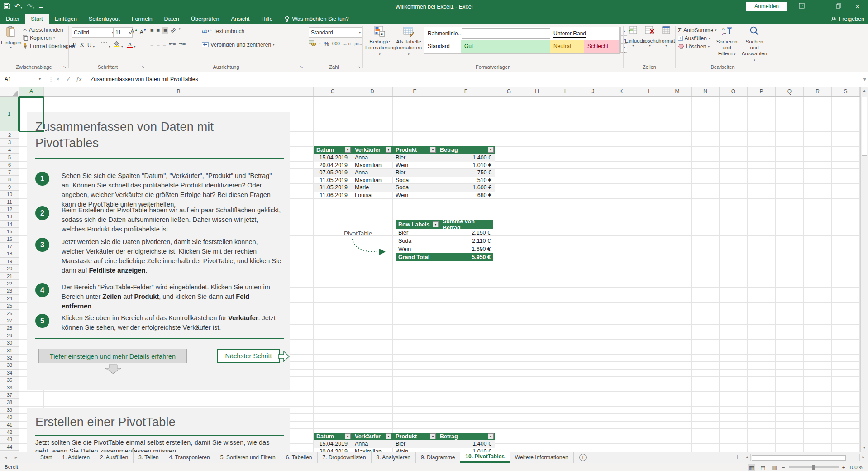 This screenshot has height=471, width=868. What do you see at coordinates (848, 19) in the screenshot?
I see `share-button: Freigeben` at bounding box center [848, 19].